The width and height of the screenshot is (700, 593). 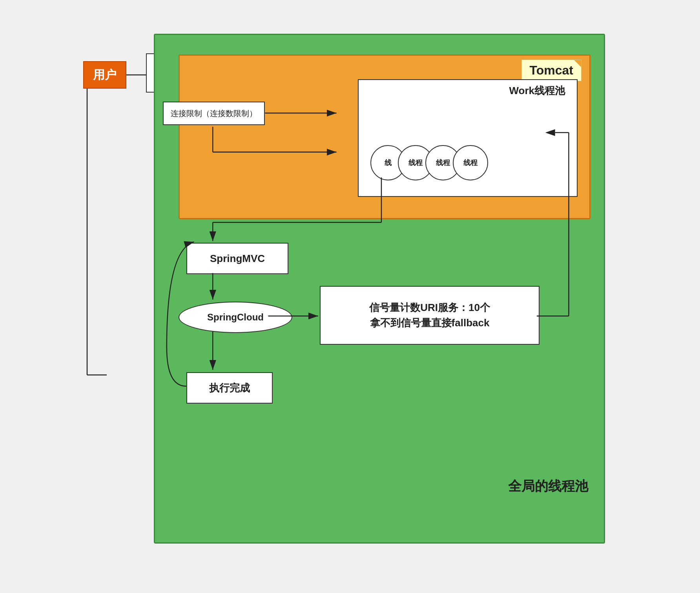 What do you see at coordinates (235, 317) in the screenshot?
I see `springcloud-ellipse: SpringCloud` at bounding box center [235, 317].